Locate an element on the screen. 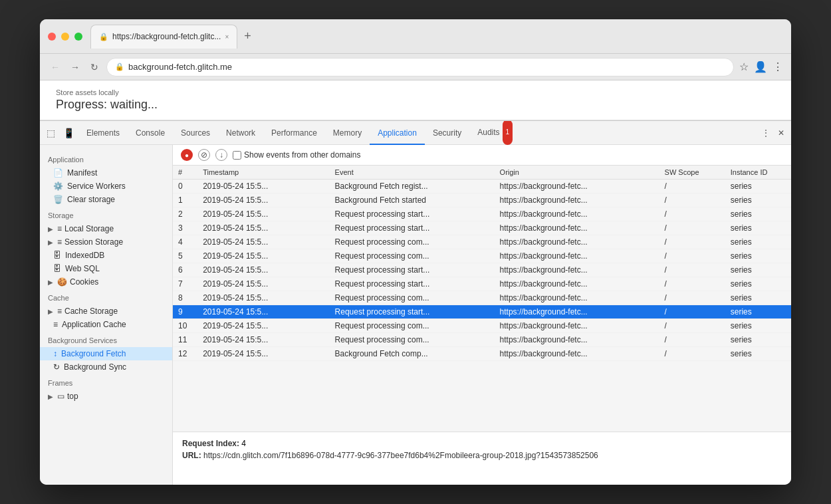 This screenshot has height=504, width=831. sidebar-item-application-cache: ≡ Application Cache is located at coordinates (106, 324).